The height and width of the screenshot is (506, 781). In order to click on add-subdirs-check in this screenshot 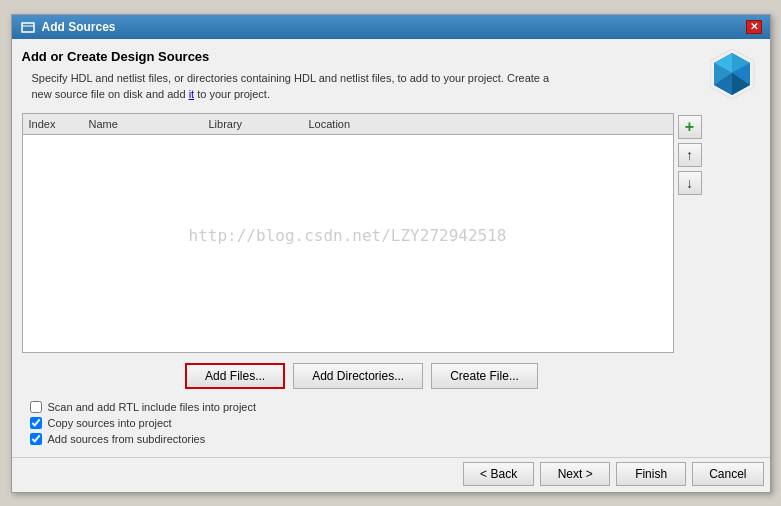, I will do `click(36, 439)`.